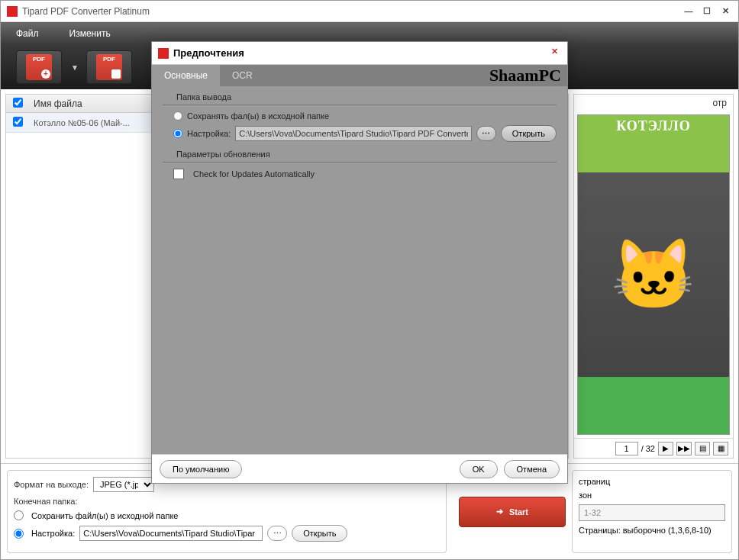  What do you see at coordinates (258, 116) in the screenshot?
I see `modal-radio-source-label: Сохранять фал(ы) в исходной папке` at bounding box center [258, 116].